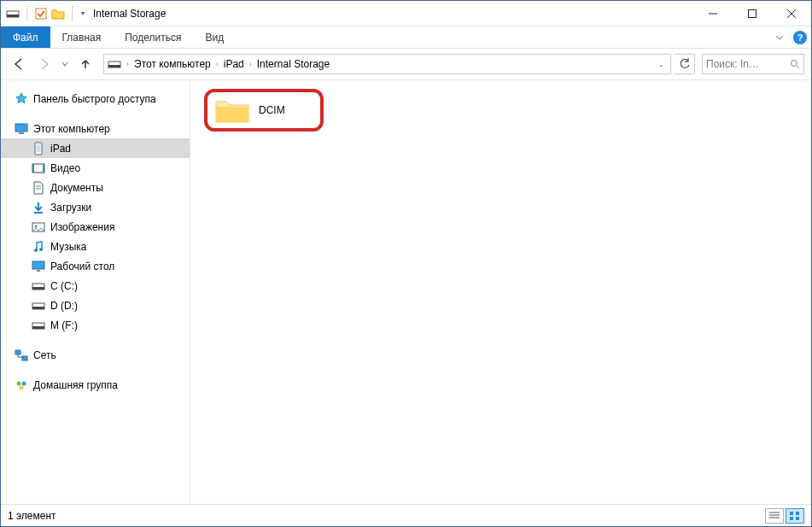 This screenshot has height=527, width=812. I want to click on sidebar-item-ipad: iPad, so click(96, 149).